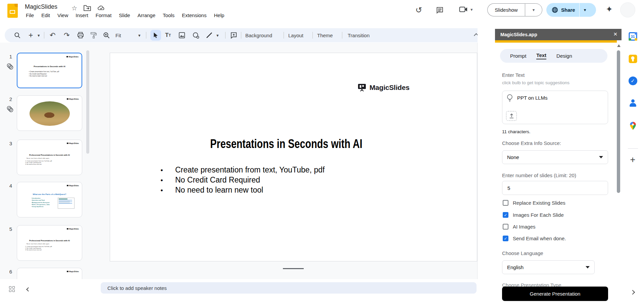 This screenshot has height=302, width=644. I want to click on transition-button: Transition, so click(358, 36).